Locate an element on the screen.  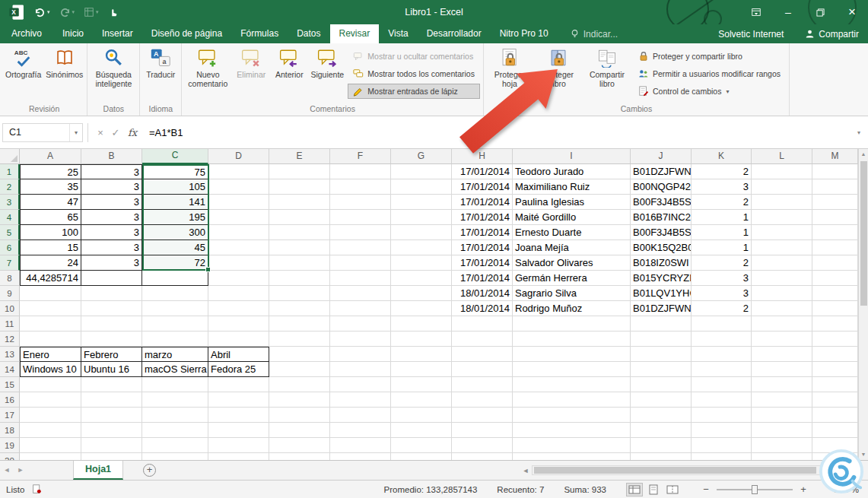
vertical-scrollbar: ▲ ▼ is located at coordinates (863, 304).